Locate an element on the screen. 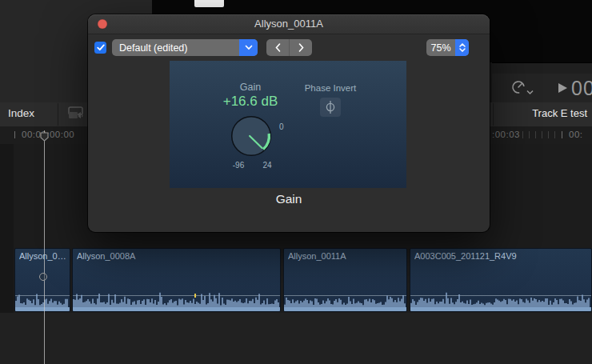 The image size is (592, 364). chevron-left-icon is located at coordinates (278, 48).